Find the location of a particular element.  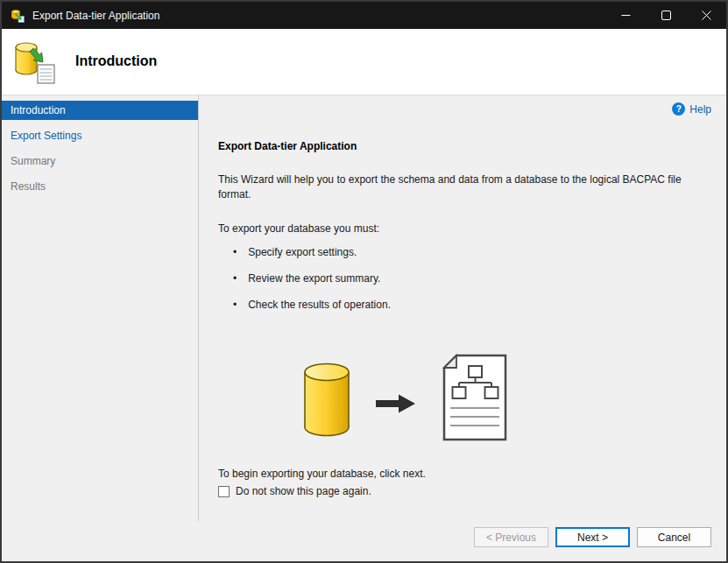

dont-show-row: Do not show this page again. is located at coordinates (294, 491).